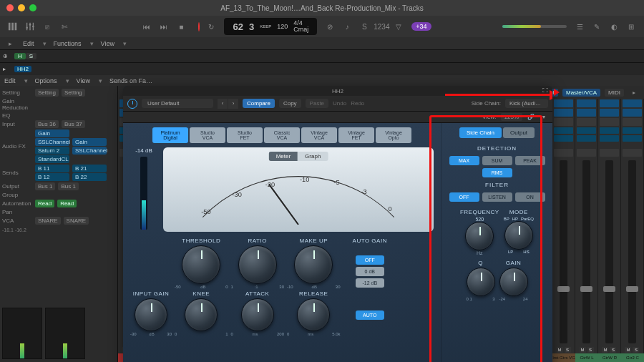 The width and height of the screenshot is (644, 362). What do you see at coordinates (52, 142) in the screenshot?
I see `insert-slot: SSLChannel` at bounding box center [52, 142].